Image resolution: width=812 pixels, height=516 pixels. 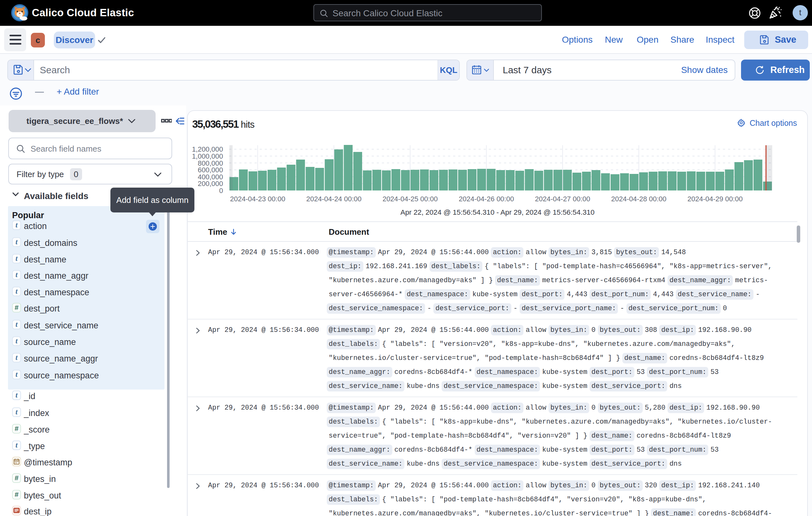 I want to click on svg-text: 2024-04-23 00:00, so click(x=258, y=199).